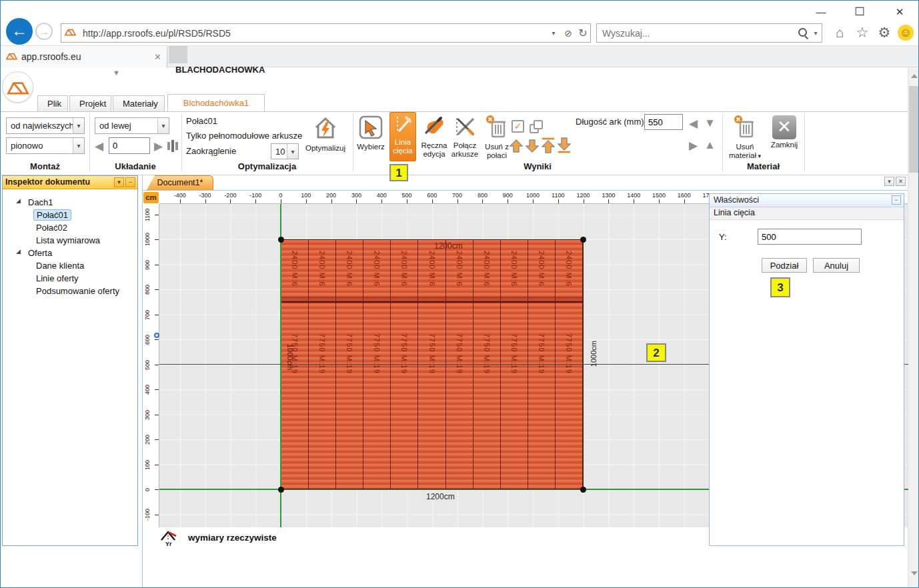  Describe the element at coordinates (131, 183) in the screenshot. I see `inspector-minimize-icon: −` at that location.